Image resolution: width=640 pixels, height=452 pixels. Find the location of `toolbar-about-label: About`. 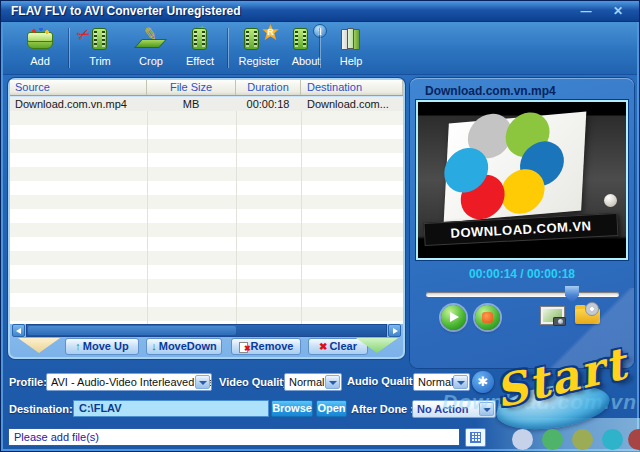

toolbar-about-label: About is located at coordinates (306, 61).